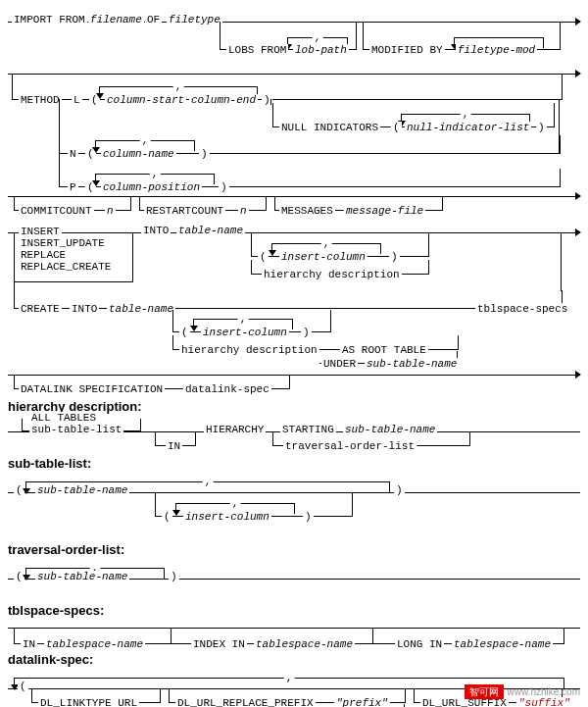 Image resolution: width=588 pixels, height=707 pixels. Describe the element at coordinates (466, 114) in the screenshot. I see `sep-null: ,` at that location.